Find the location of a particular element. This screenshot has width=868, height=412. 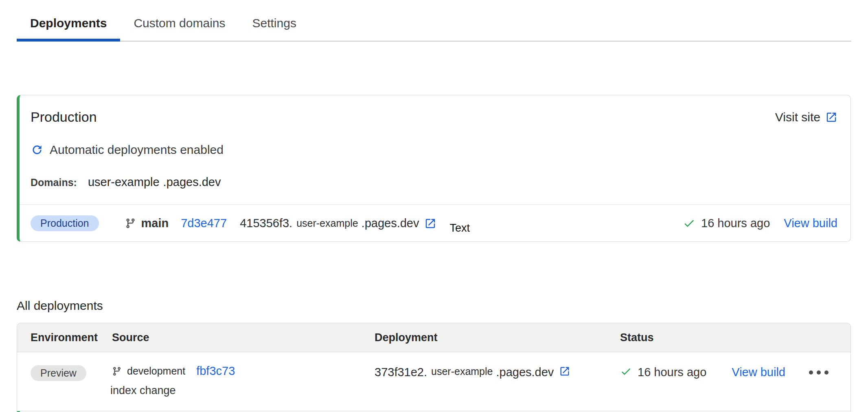

environment-badge: Preview is located at coordinates (59, 373).